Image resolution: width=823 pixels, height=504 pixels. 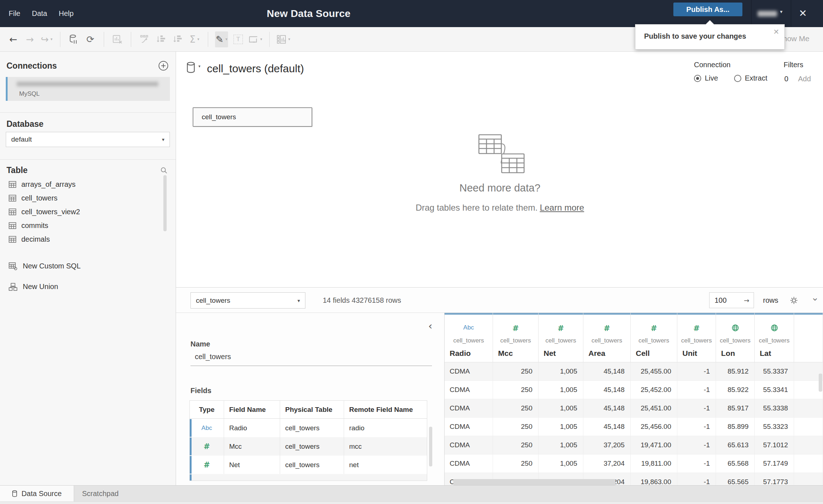 What do you see at coordinates (774, 445) in the screenshot?
I see `grid-cell: 57.1012` at bounding box center [774, 445].